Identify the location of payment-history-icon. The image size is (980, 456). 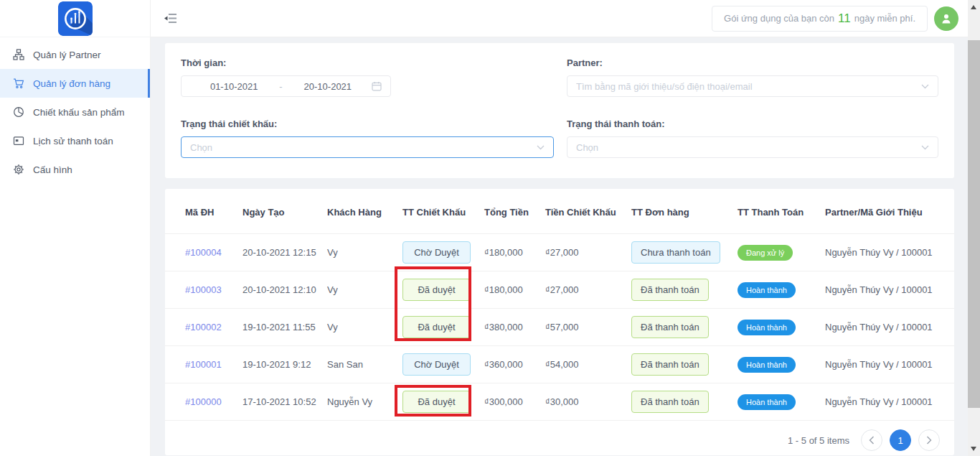
(19, 141).